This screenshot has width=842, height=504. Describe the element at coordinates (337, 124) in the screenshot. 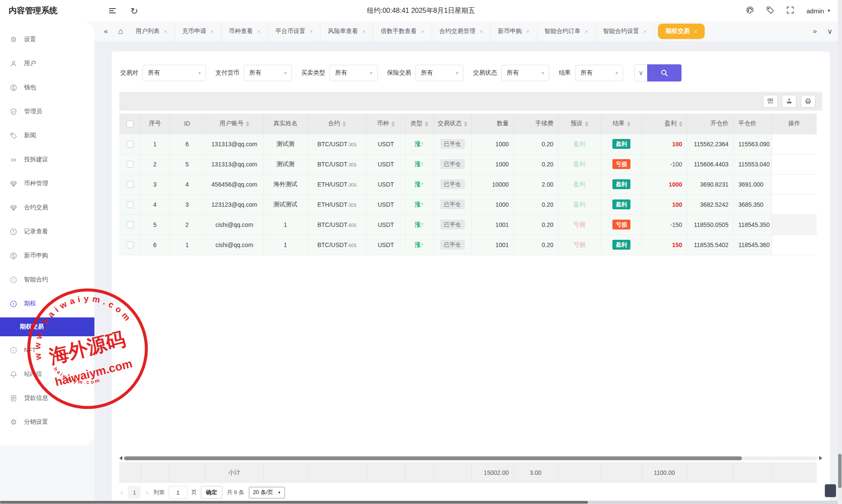

I see `column-header-6: 合约` at that location.